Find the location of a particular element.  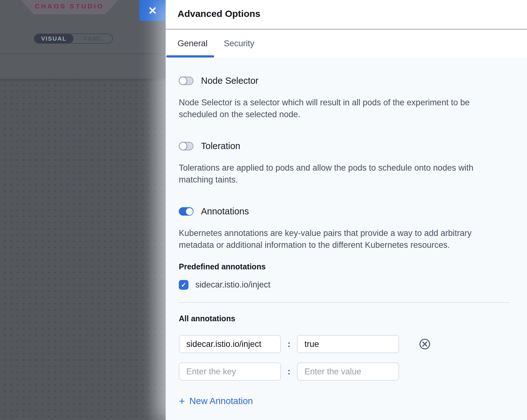

drawer-close-button: ✕ is located at coordinates (153, 11).